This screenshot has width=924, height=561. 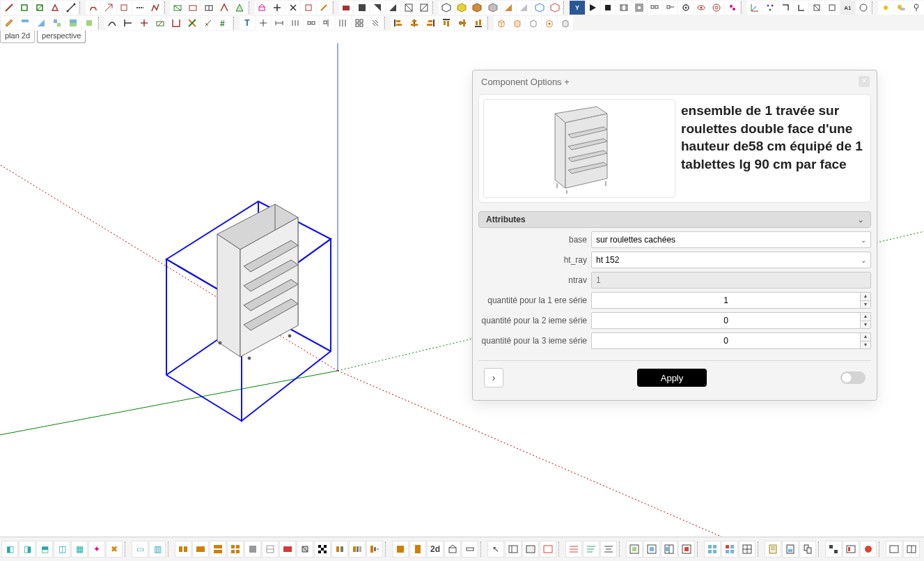 I want to click on text-icon: T, so click(x=247, y=23).